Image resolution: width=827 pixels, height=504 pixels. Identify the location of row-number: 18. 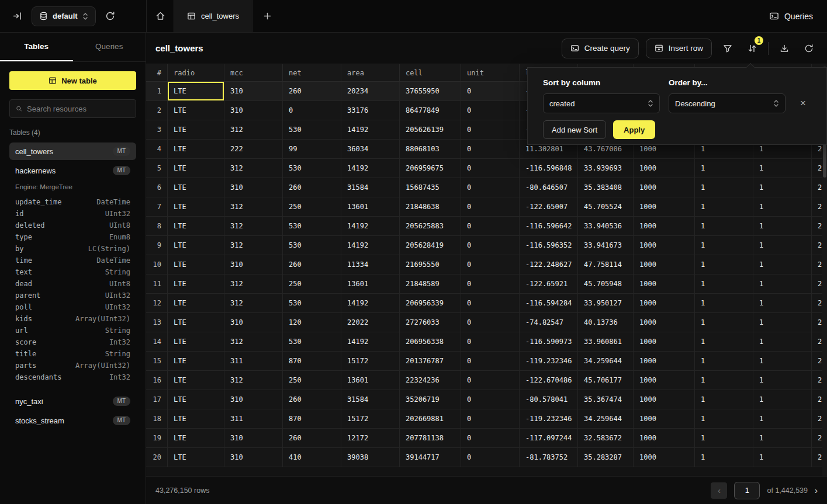
(157, 419).